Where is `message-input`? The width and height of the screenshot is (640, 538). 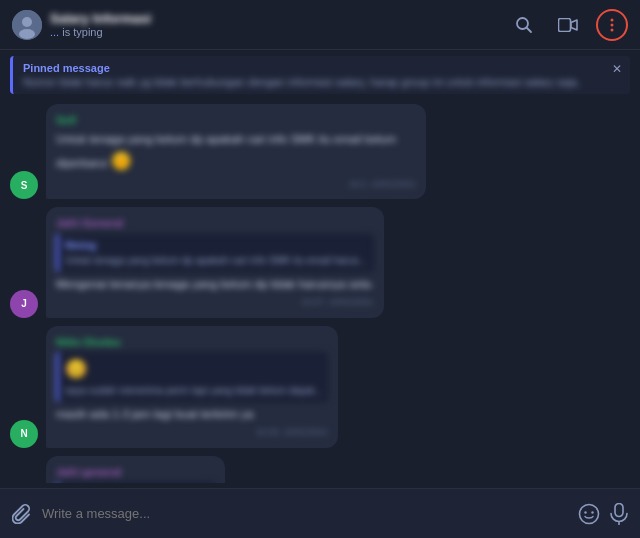
message-input is located at coordinates (305, 514).